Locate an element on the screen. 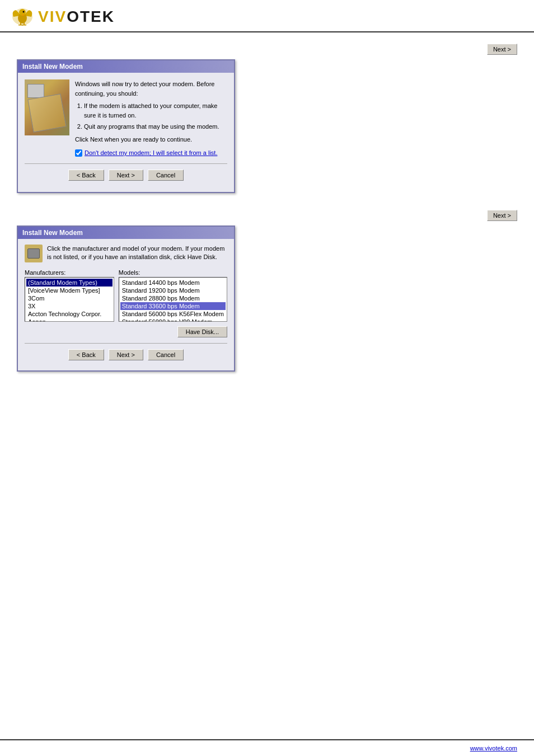  install-modem-dialog-1: Install New Modem Windows will now try t… is located at coordinates (126, 126).